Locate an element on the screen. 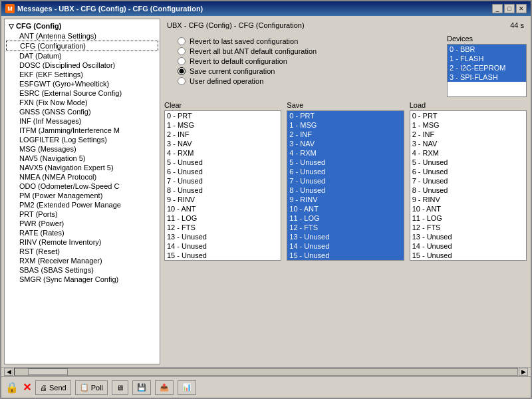  poll-button: 📋 Poll is located at coordinates (92, 388).